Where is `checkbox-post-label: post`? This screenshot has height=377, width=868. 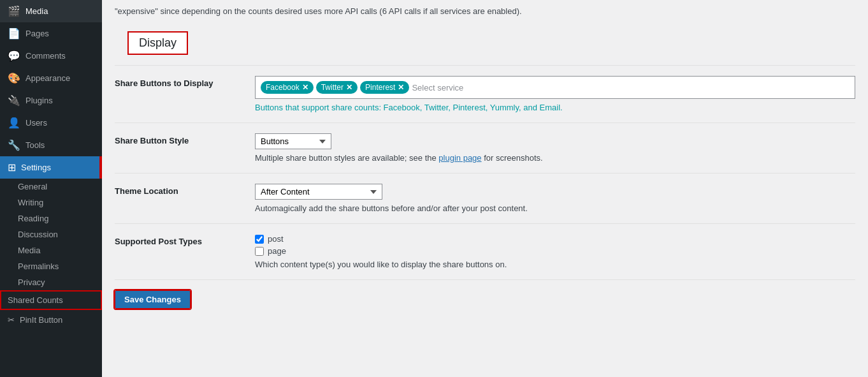 checkbox-post-label: post is located at coordinates (275, 239).